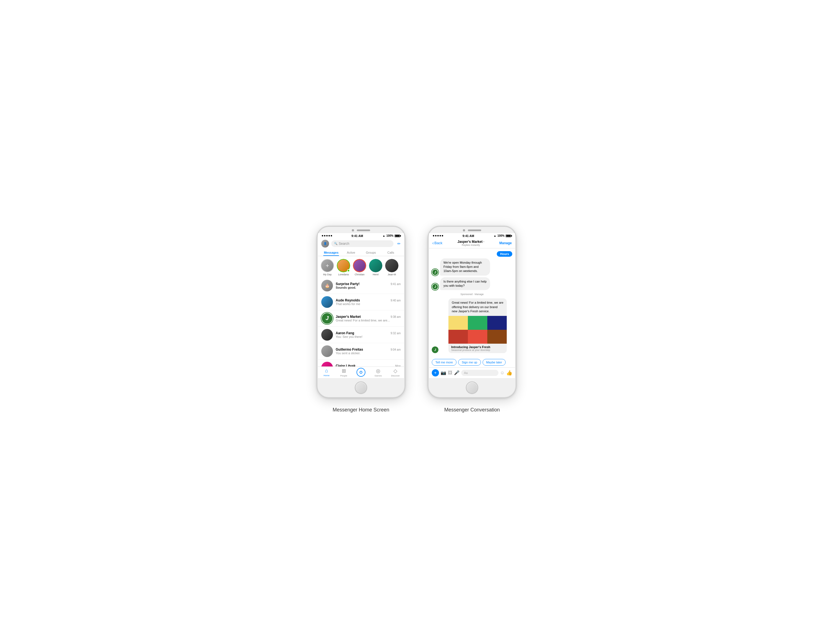  Describe the element at coordinates (361, 285) in the screenshot. I see `msg-item-surpriseparty: 🎂 Surprise Party! 9:41 am Sounds good.` at that location.